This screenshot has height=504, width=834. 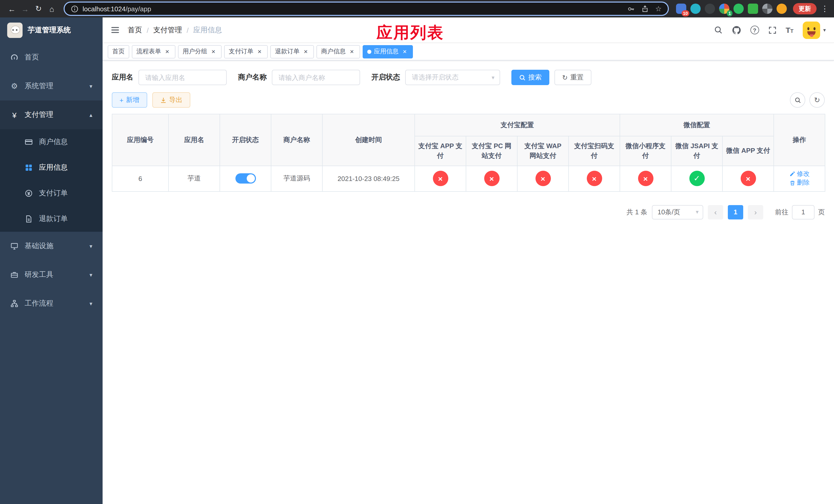 I want to click on github-icon, so click(x=737, y=30).